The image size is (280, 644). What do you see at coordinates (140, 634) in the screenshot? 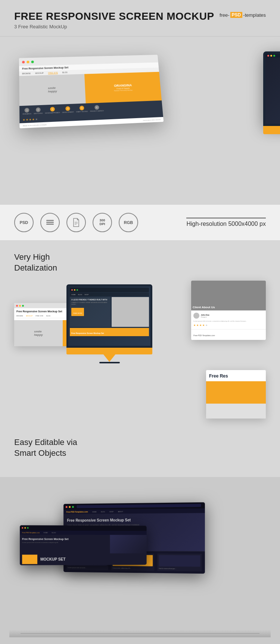
I see `scene-shadow` at bounding box center [140, 634].